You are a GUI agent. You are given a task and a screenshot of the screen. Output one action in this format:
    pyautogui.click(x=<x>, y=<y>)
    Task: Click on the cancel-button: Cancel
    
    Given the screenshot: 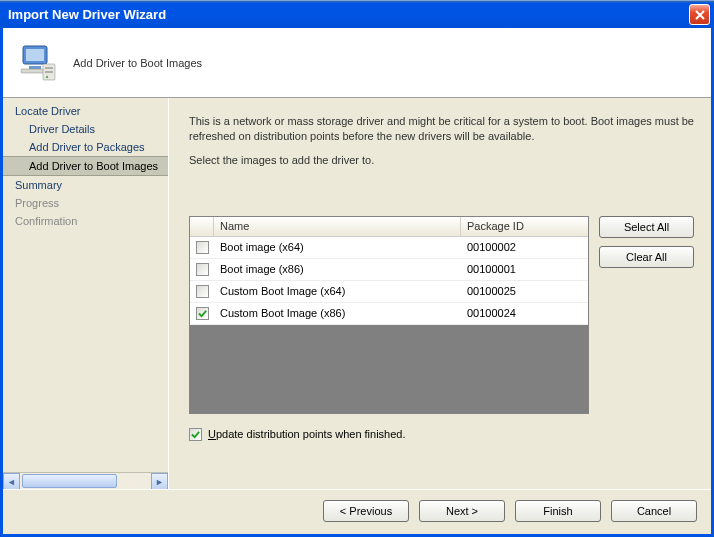 What is the action you would take?
    pyautogui.click(x=654, y=511)
    